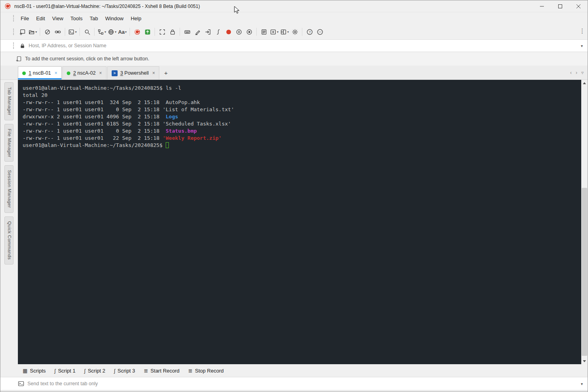  I want to click on layout-button: ▾, so click(284, 32).